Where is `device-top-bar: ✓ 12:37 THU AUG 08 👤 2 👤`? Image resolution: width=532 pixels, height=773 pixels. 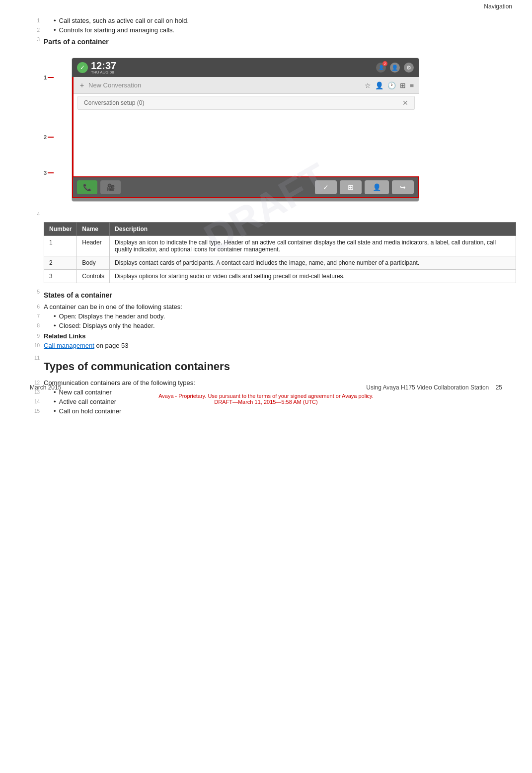
device-top-bar: ✓ 12:37 THU AUG 08 👤 2 👤 is located at coordinates (245, 68).